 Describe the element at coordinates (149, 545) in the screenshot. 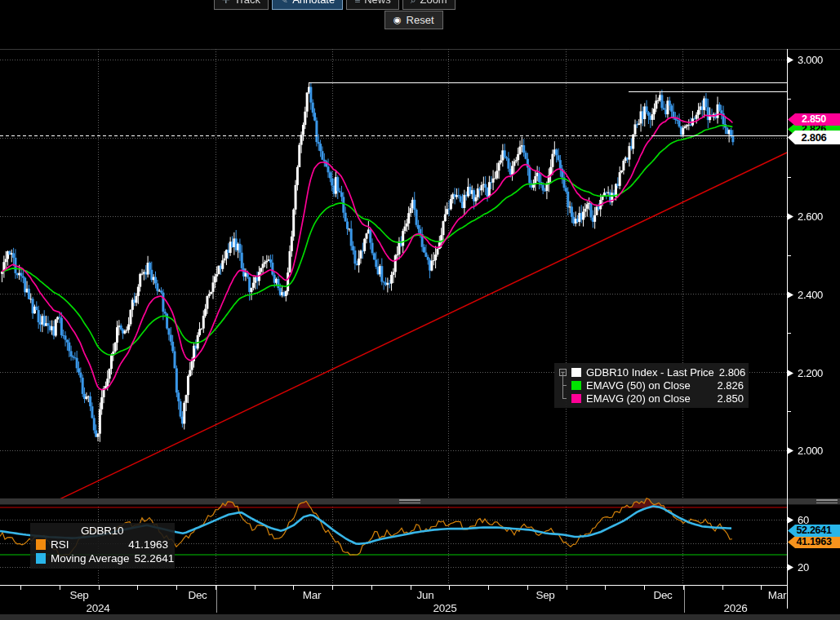

I see `legend-value: 41.1963` at that location.